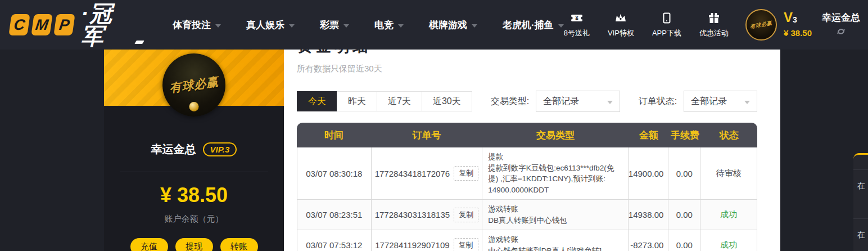 The image size is (868, 251). What do you see at coordinates (197, 25) in the screenshot?
I see `nav-item-sports: 体育投注` at bounding box center [197, 25].